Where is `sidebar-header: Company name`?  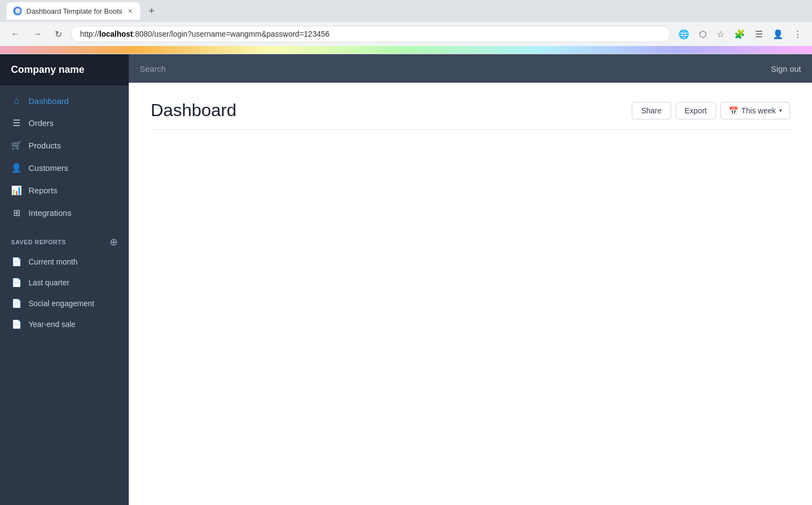
sidebar-header: Company name is located at coordinates (65, 70).